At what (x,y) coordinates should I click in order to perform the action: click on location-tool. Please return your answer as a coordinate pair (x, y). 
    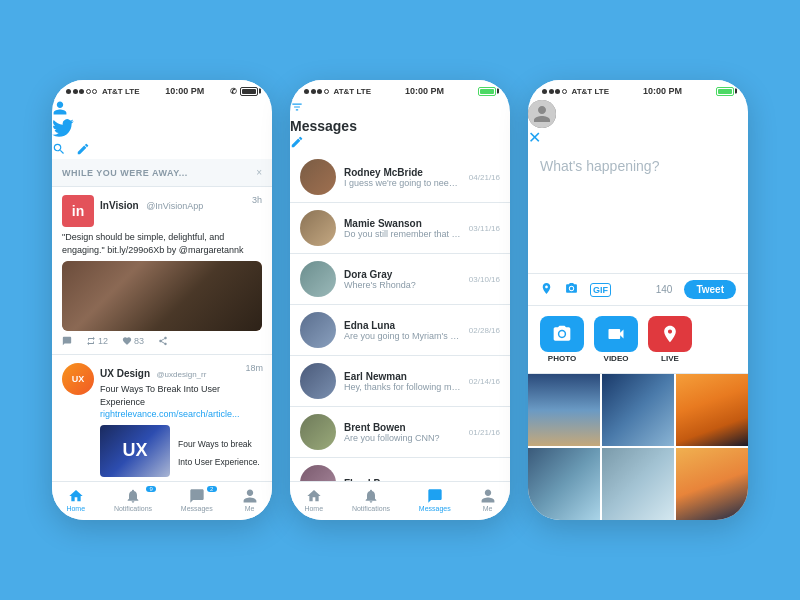
    Looking at the image, I should click on (546, 290).